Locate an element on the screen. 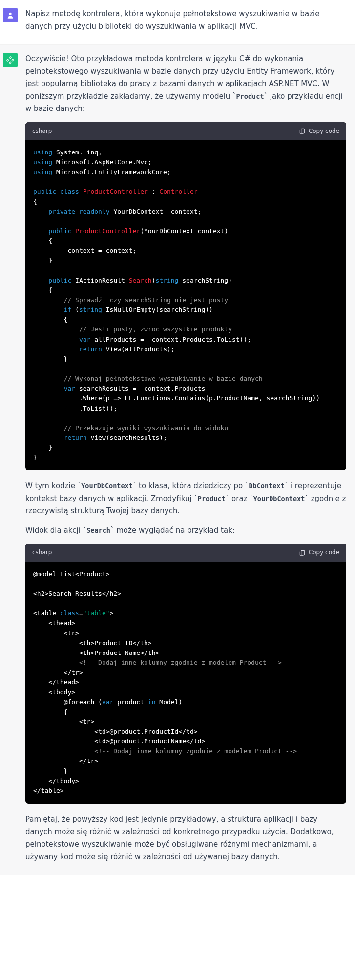 Image resolution: width=355 pixels, height=980 pixels. copy-code-button: Copy code is located at coordinates (319, 131).